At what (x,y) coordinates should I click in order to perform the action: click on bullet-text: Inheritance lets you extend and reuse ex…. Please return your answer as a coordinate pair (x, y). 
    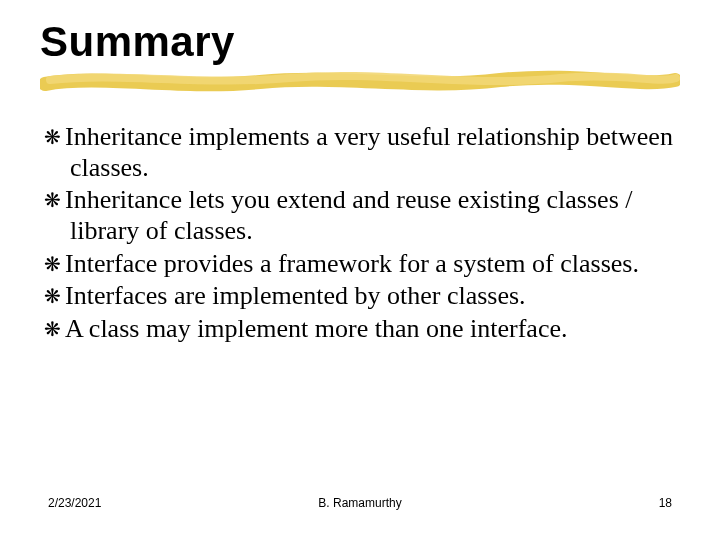
    Looking at the image, I should click on (348, 215).